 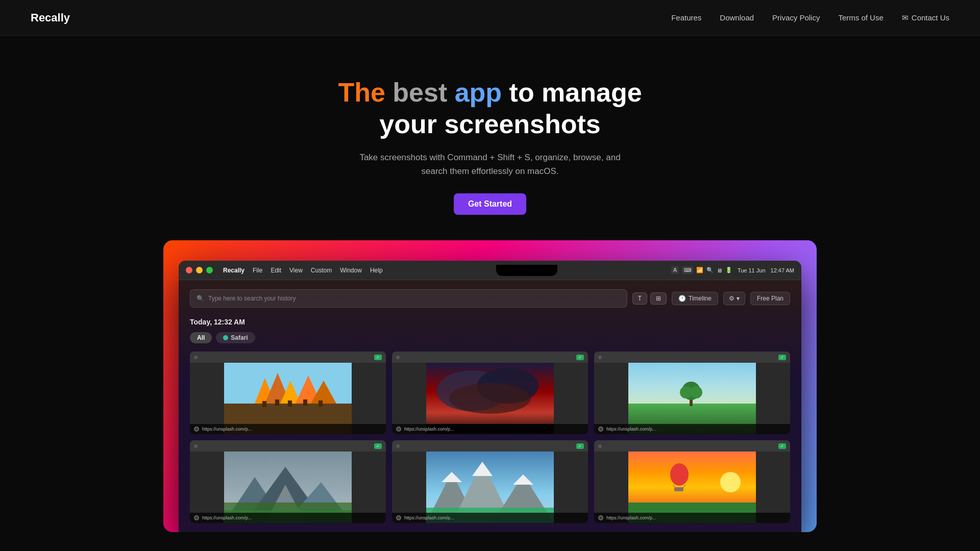 I want to click on screenshot-image-2: https://unsplash.com/p..., so click(x=490, y=398).